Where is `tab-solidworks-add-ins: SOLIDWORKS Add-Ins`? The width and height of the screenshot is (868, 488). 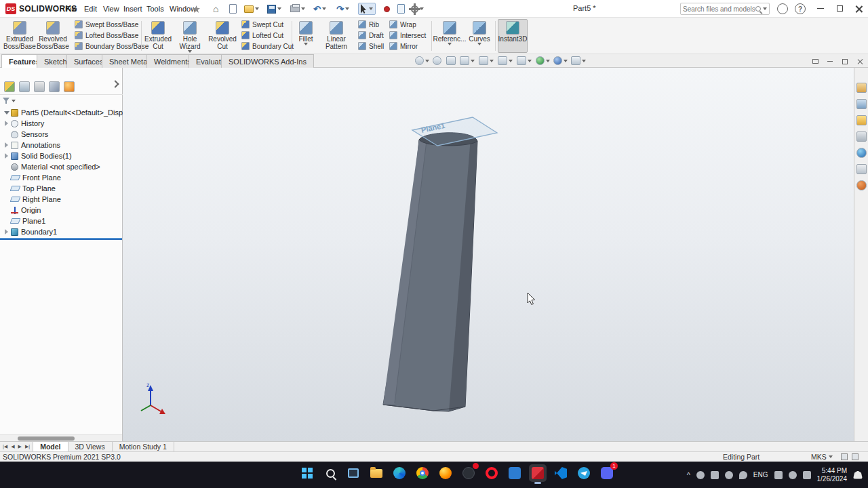 tab-solidworks-add-ins: SOLIDWORKS Add-Ins is located at coordinates (267, 61).